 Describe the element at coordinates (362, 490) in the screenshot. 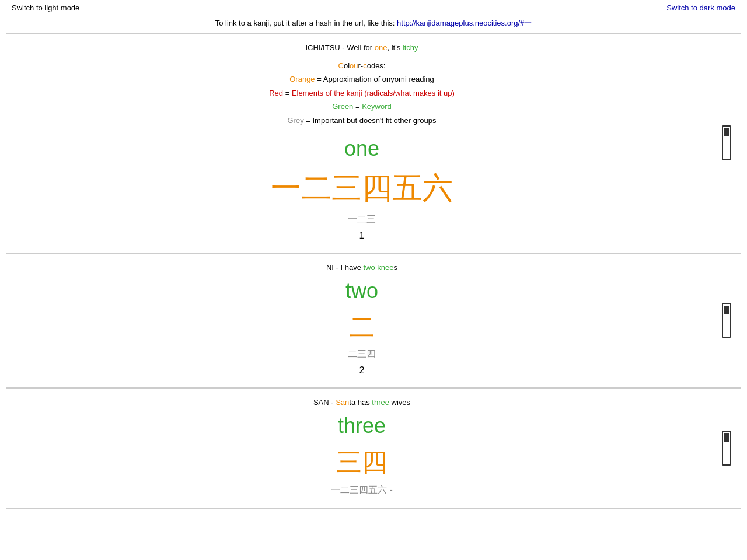

I see `reading-san: 一二三四五六 -` at that location.